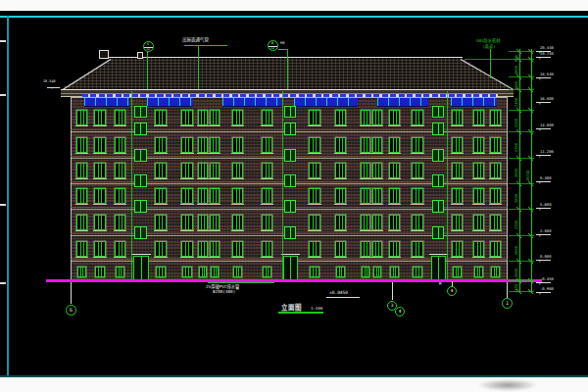 The image size is (588, 392). Describe the element at coordinates (547, 53) in the screenshot. I see `elevation-marker-value: 19.740` at that location.